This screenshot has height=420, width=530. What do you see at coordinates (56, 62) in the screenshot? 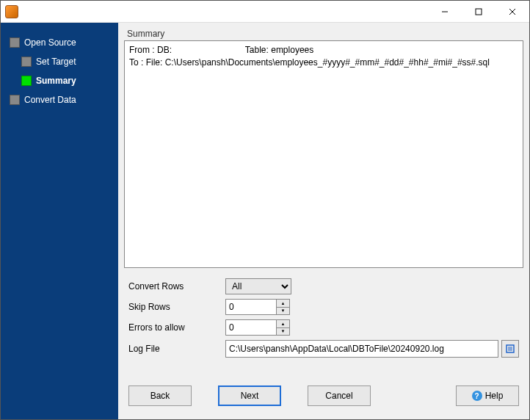
I see `sidebar-item-label: Set Target` at bounding box center [56, 62].